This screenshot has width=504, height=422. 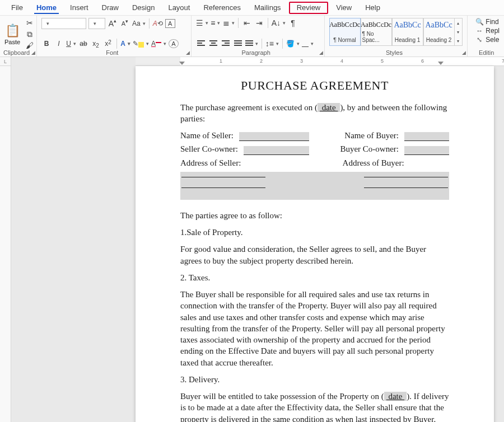 What do you see at coordinates (238, 44) in the screenshot?
I see `justify-button` at bounding box center [238, 44].